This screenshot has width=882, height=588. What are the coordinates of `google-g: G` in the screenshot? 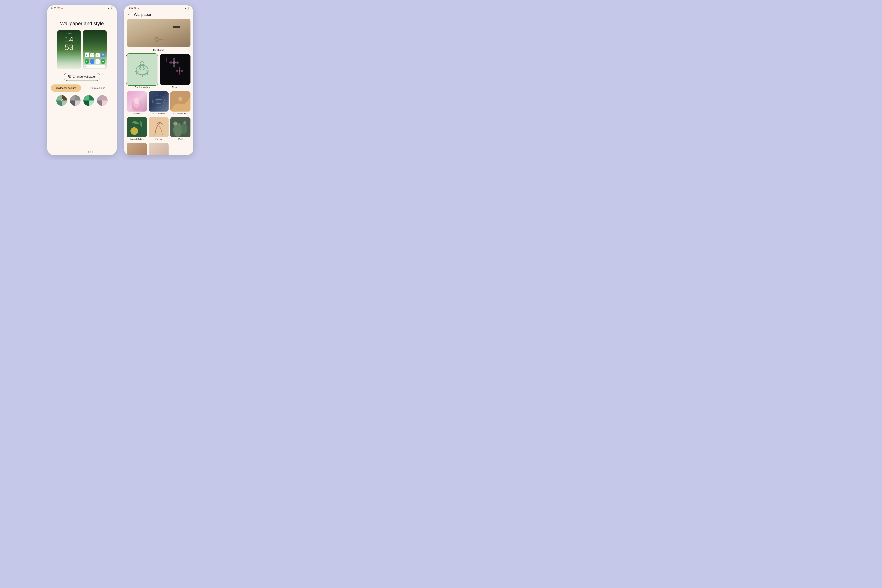 It's located at (86, 66).